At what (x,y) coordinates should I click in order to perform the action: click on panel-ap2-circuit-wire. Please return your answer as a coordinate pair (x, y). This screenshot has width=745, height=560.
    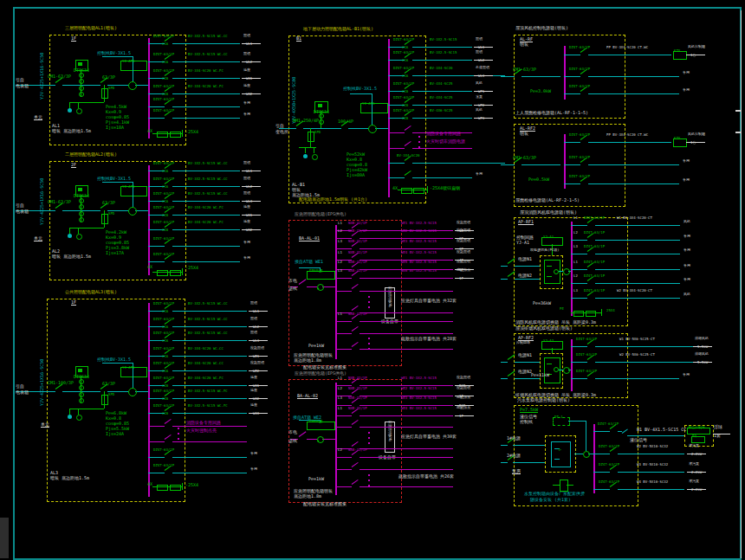
    Looking at the image, I should click on (579, 346).